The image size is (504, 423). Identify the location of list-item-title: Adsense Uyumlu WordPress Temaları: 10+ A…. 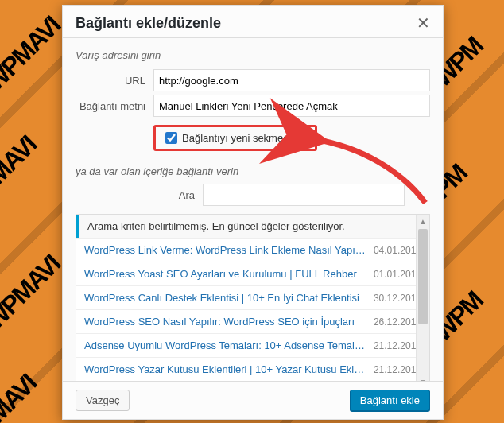
(225, 345).